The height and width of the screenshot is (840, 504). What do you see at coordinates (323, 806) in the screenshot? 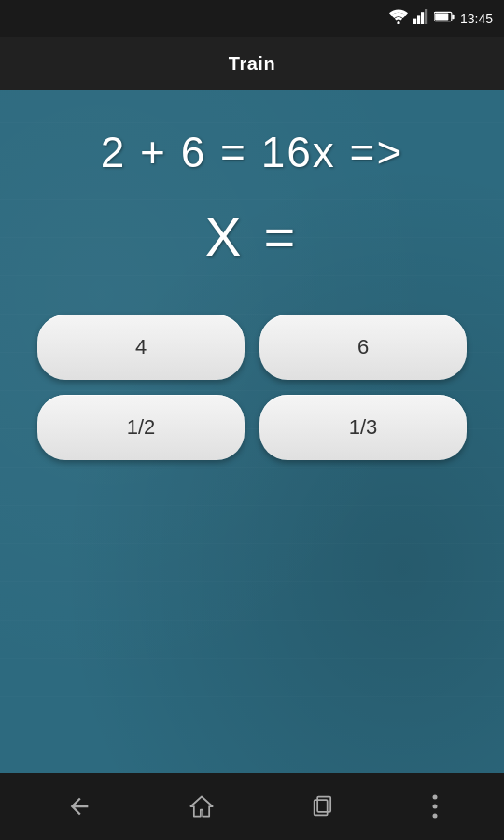
I see `recents-button` at bounding box center [323, 806].